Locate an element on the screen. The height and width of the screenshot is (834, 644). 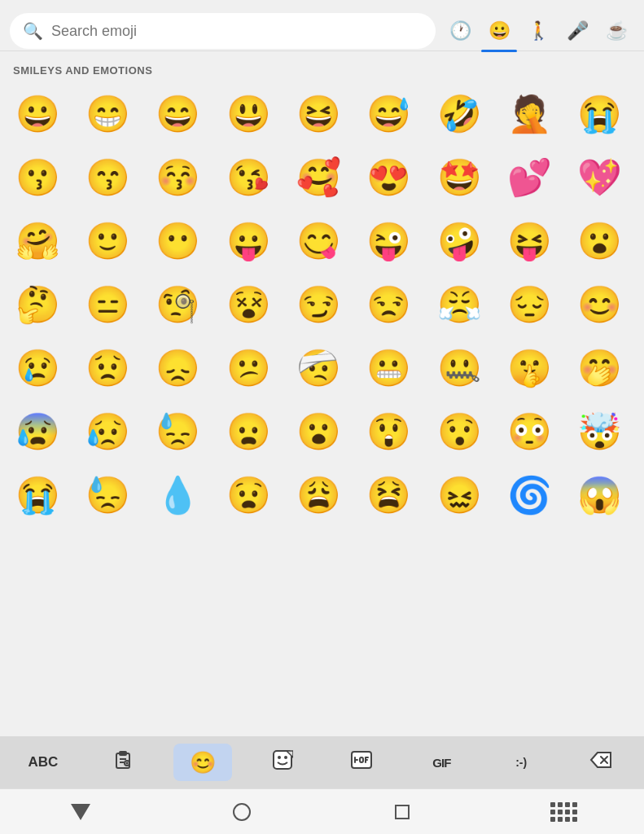
sticker-icon is located at coordinates (283, 762).